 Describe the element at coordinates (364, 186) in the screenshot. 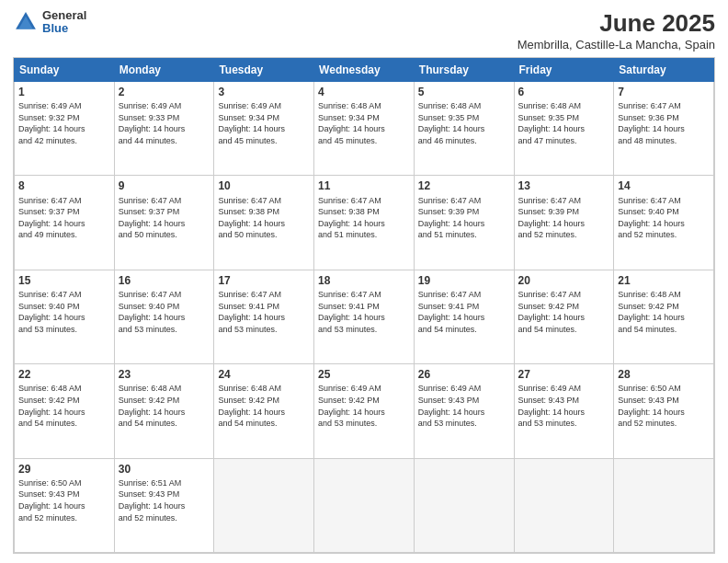

I see `day-number: 11` at that location.